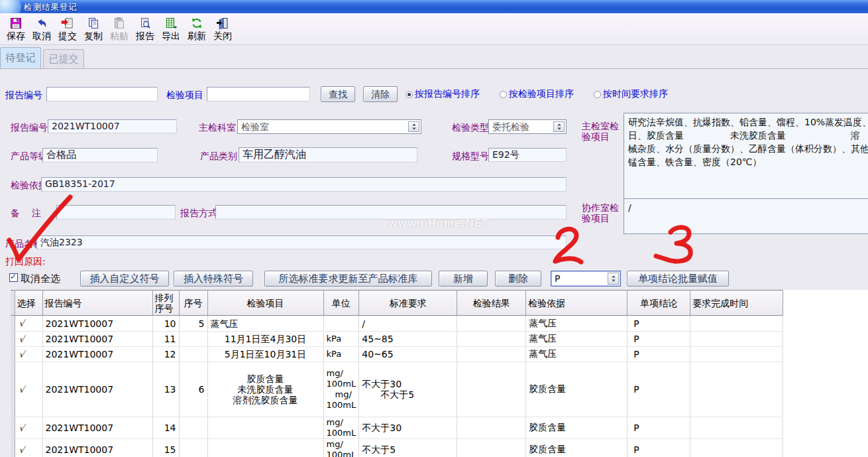 The width and height of the screenshot is (868, 457). I want to click on search-report-no-label: 报告编号, so click(24, 96).